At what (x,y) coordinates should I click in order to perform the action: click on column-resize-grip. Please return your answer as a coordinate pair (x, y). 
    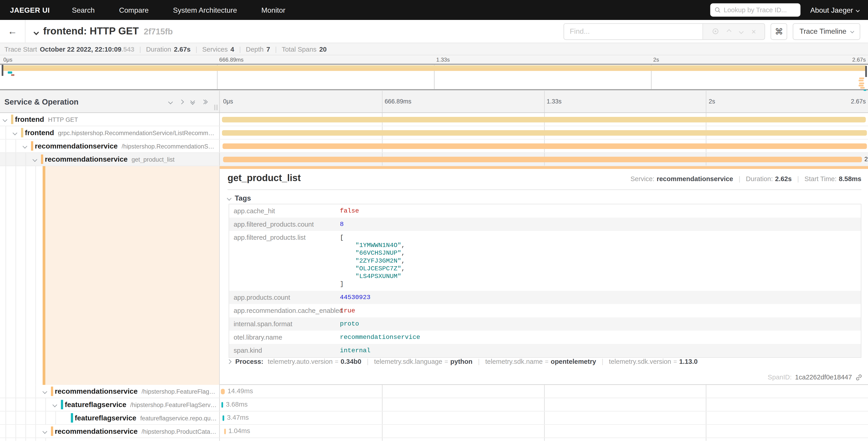
    Looking at the image, I should click on (216, 107).